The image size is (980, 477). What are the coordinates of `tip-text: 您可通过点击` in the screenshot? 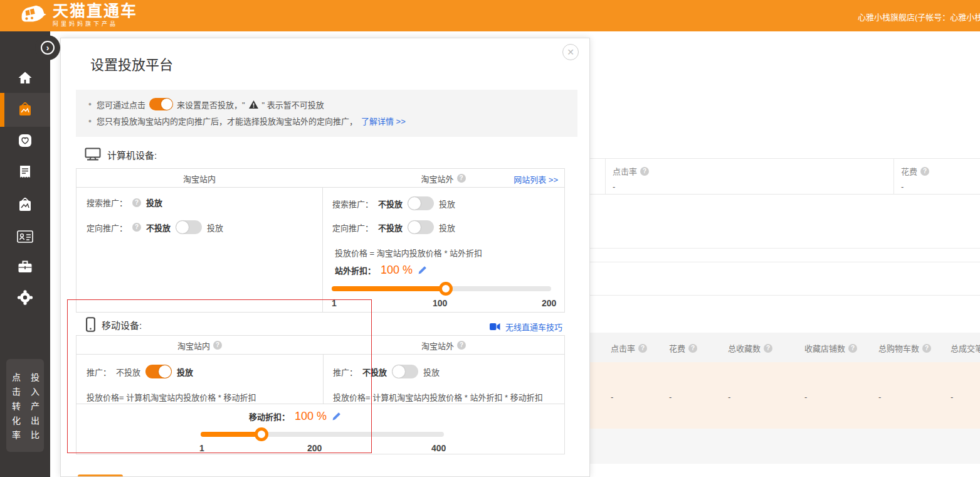 It's located at (121, 104).